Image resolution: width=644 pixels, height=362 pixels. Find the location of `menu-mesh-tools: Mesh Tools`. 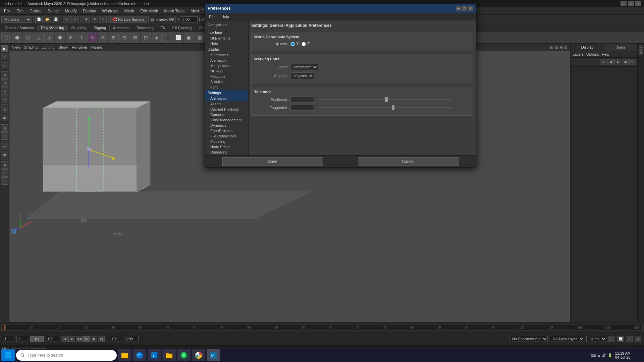

menu-mesh-tools: Mesh Tools is located at coordinates (174, 11).